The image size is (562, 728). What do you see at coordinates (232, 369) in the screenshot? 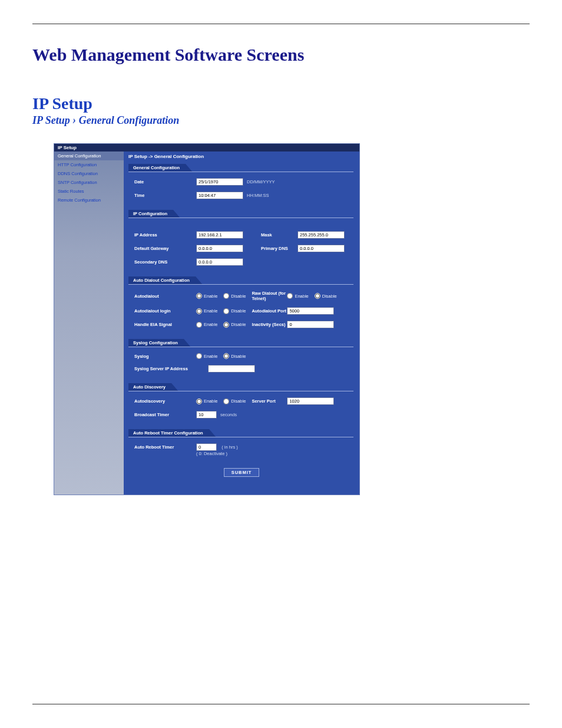
I see `syslog-server-input` at bounding box center [232, 369].